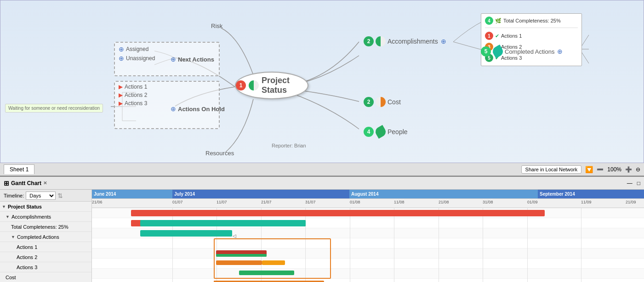 The width and height of the screenshot is (644, 282). I want to click on zoom-out-icon: ➖, so click(600, 169).